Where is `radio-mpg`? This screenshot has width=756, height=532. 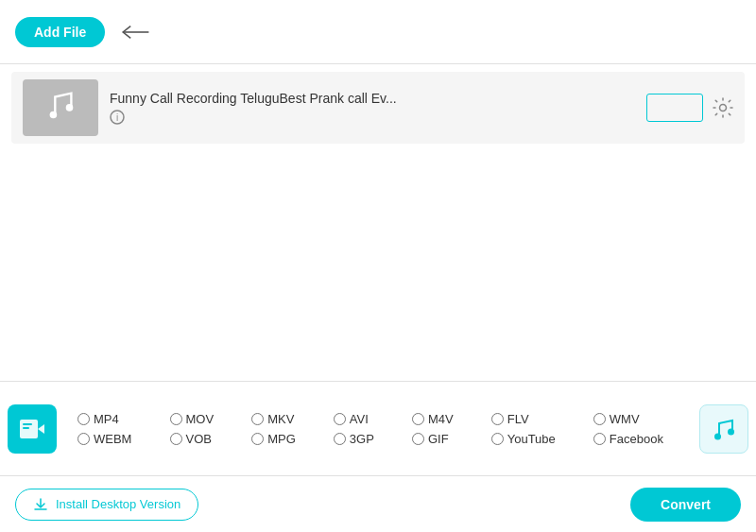
radio-mpg is located at coordinates (257, 438).